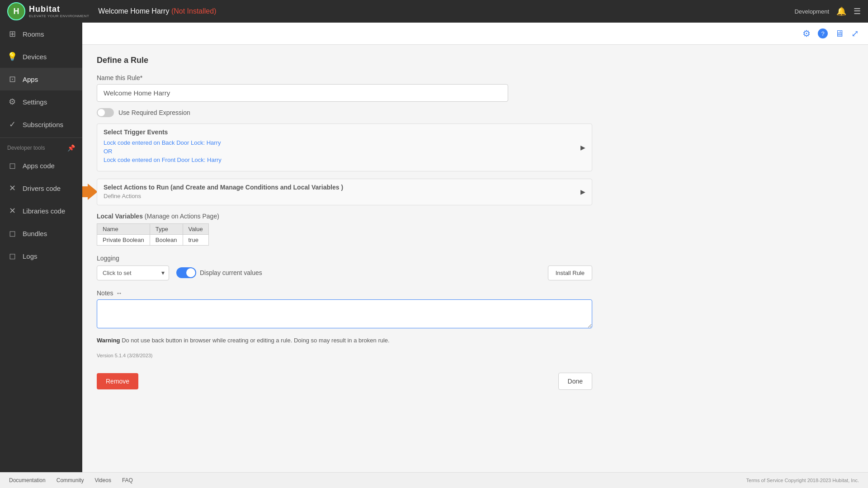 This screenshot has height=488, width=868. I want to click on actions-box: Select Actions to Run (and Create and Ma…, so click(344, 192).